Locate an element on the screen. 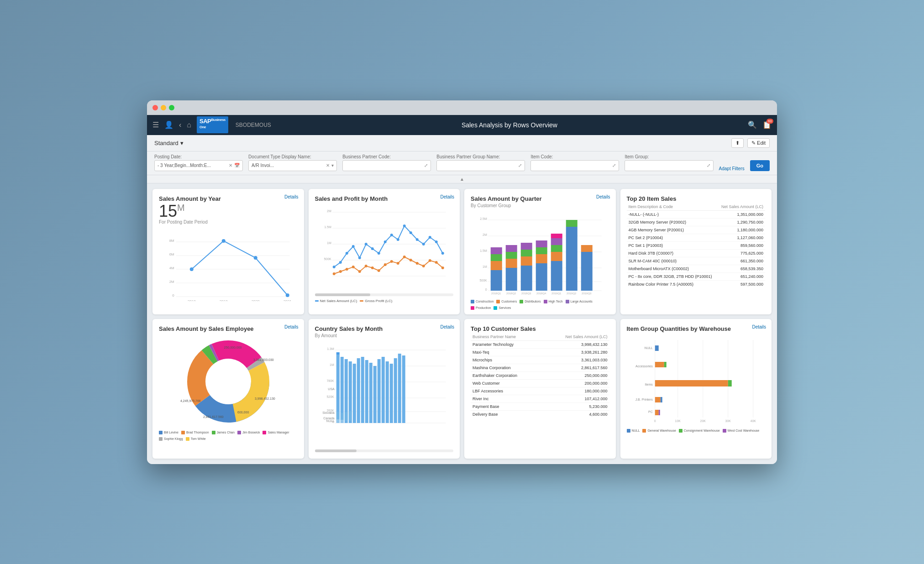 The image size is (924, 564). country-sales-subtitle: By Amount is located at coordinates (384, 336).